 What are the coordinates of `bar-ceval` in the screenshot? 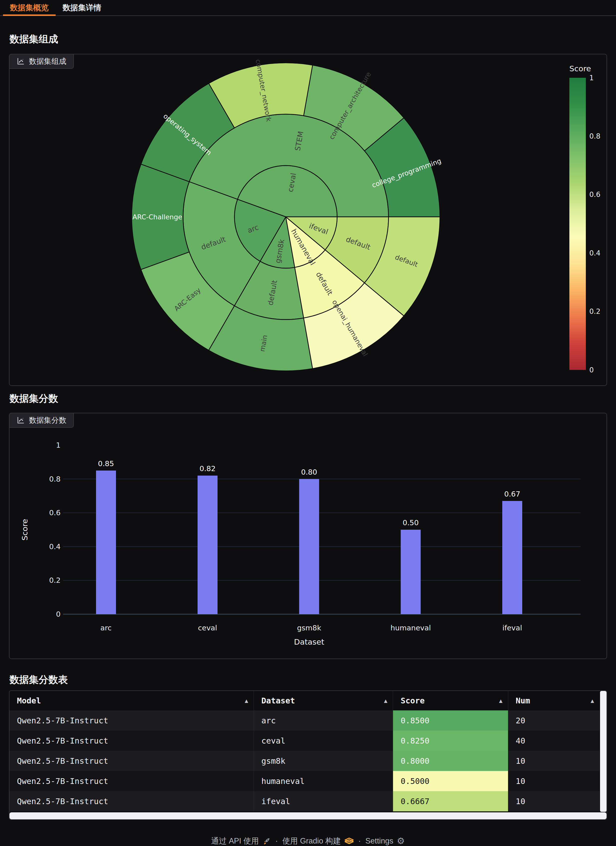 It's located at (207, 545).